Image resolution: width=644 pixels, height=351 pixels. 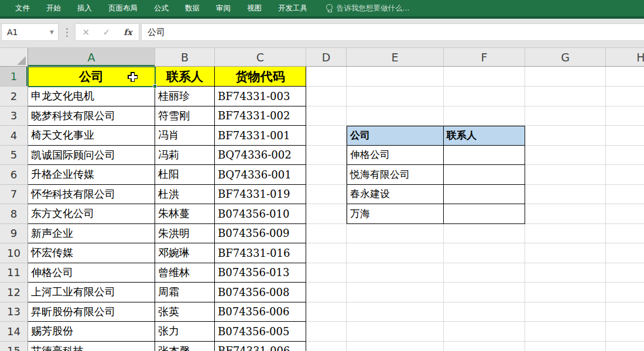 I want to click on cell-F1, so click(x=485, y=77).